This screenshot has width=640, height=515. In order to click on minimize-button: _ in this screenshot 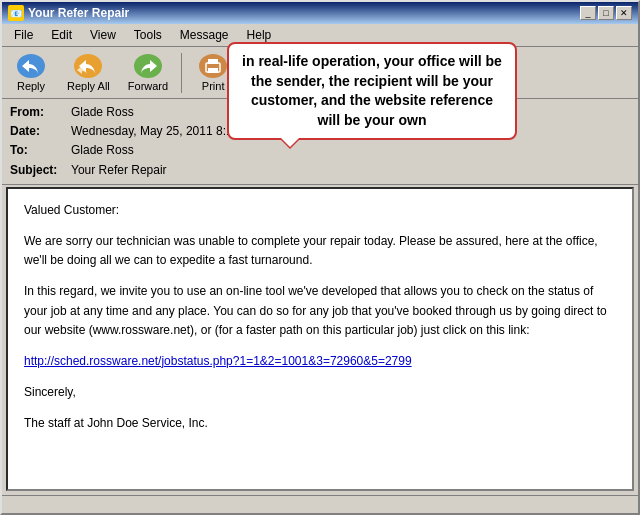, I will do `click(588, 13)`.